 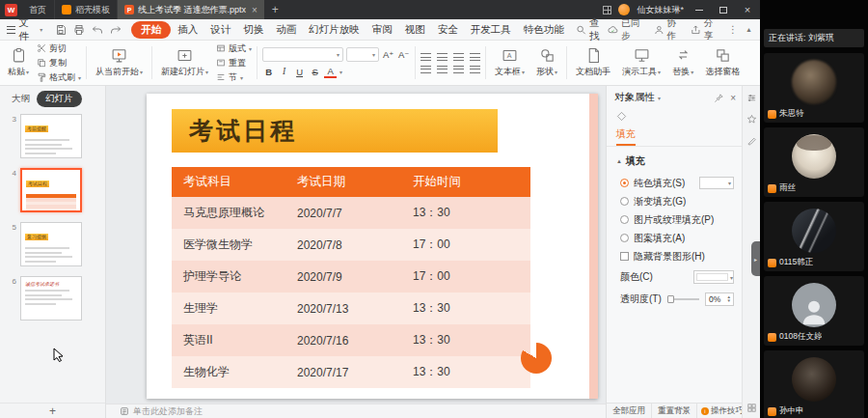 I want to click on add-slide-button: +, so click(x=52, y=411).